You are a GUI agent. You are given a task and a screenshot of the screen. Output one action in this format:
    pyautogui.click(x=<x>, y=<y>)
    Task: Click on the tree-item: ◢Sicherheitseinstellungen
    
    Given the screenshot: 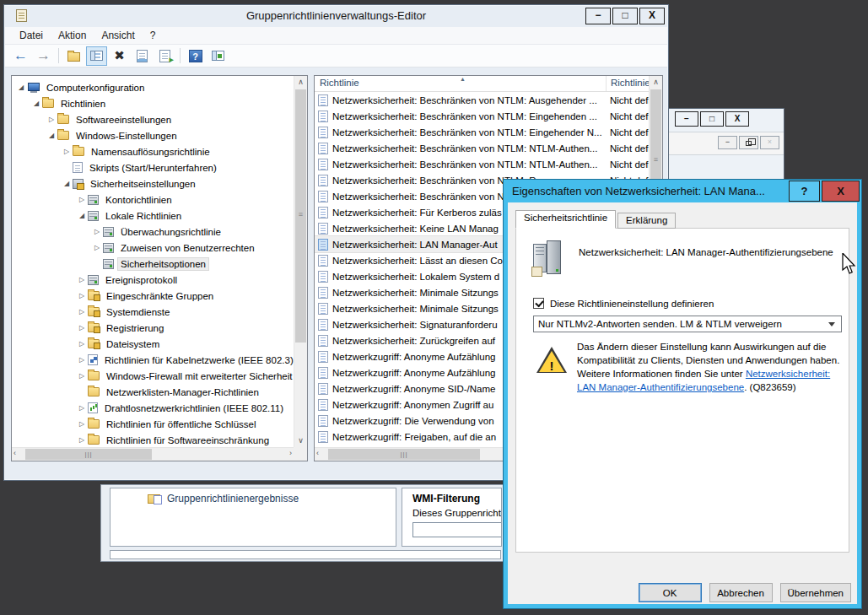 What is the action you would take?
    pyautogui.click(x=154, y=184)
    